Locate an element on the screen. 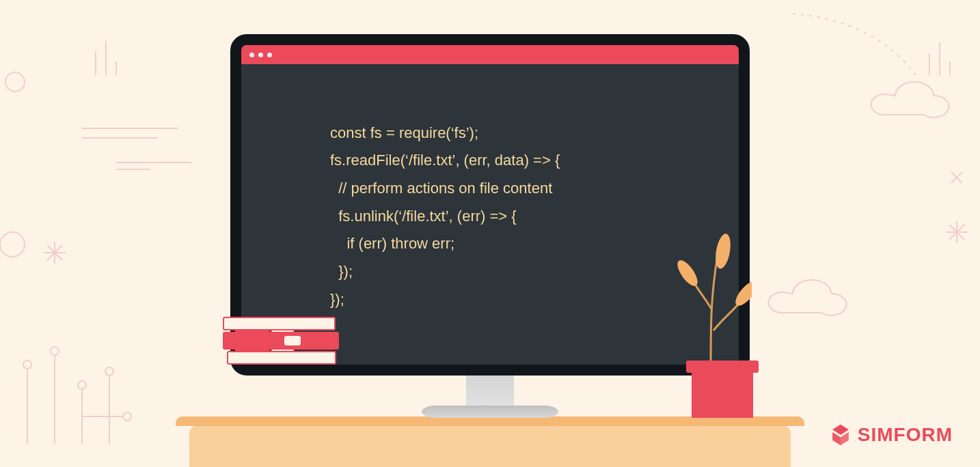  books-stack is located at coordinates (284, 393).